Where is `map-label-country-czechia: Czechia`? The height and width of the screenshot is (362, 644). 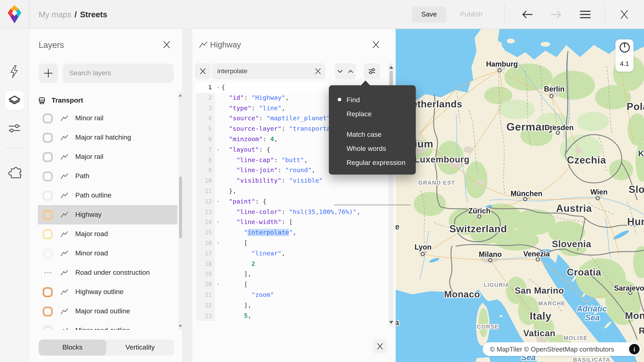
map-label-country-czechia: Czechia is located at coordinates (586, 160).